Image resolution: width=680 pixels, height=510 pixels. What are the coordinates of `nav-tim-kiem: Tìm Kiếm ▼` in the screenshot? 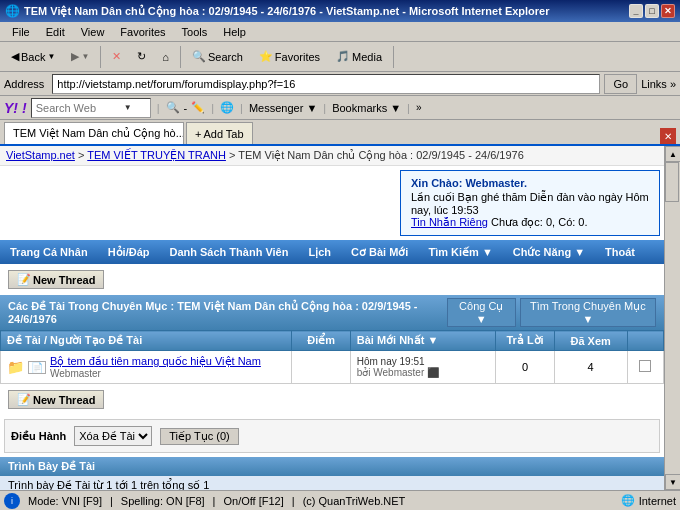 It's located at (460, 252).